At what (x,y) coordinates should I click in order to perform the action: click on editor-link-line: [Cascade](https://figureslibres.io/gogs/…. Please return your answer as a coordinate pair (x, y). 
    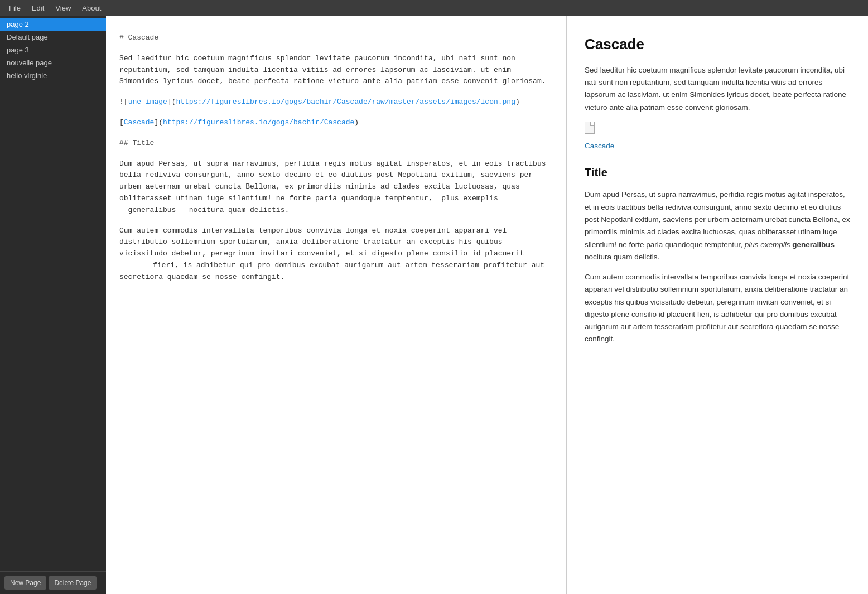
    Looking at the image, I should click on (336, 123).